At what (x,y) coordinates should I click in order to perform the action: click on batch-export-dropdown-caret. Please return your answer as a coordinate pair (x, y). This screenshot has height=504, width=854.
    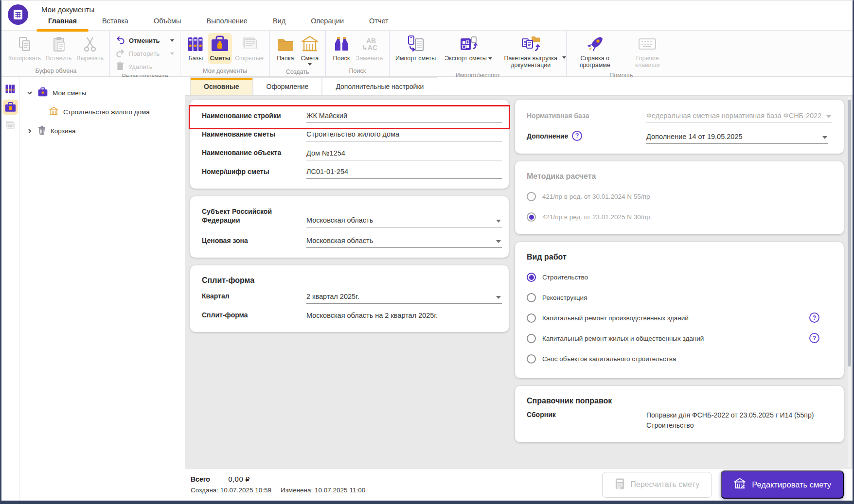
    Looking at the image, I should click on (564, 57).